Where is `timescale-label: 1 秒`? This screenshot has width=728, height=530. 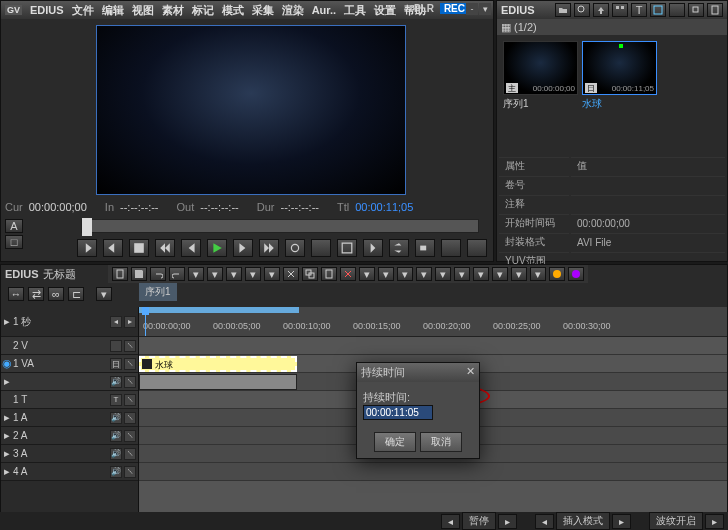 timescale-label: 1 秒 is located at coordinates (38, 322).